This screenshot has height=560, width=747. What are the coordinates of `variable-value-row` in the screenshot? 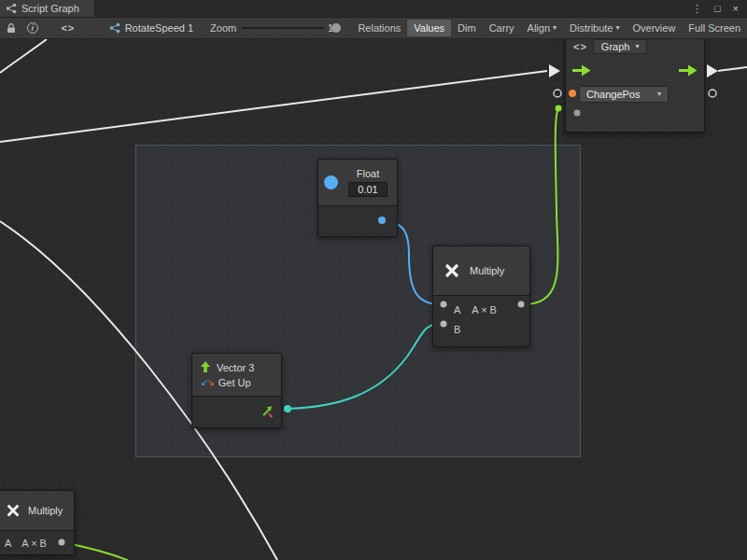 It's located at (635, 117).